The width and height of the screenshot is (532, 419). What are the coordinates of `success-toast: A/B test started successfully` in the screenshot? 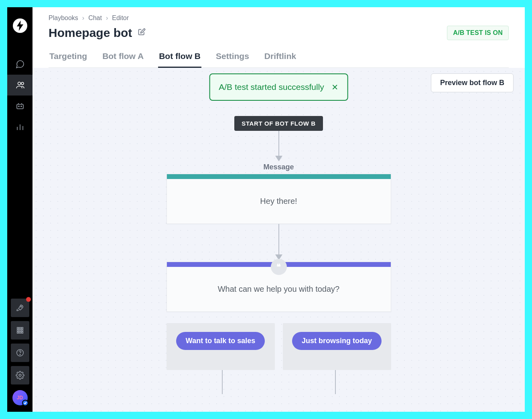 It's located at (278, 87).